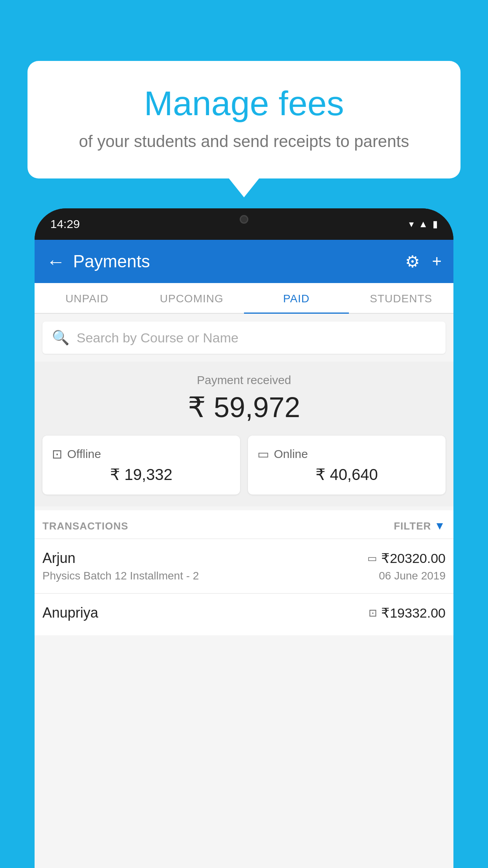 Image resolution: width=488 pixels, height=868 pixels. What do you see at coordinates (244, 558) in the screenshot?
I see `transaction-top: Arjun ▭ ₹20320.00` at bounding box center [244, 558].